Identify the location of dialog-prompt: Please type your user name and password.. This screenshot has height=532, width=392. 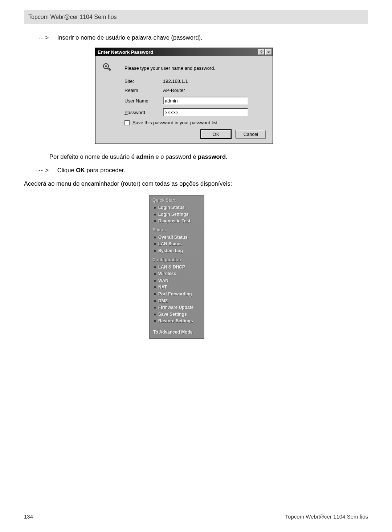
(190, 68).